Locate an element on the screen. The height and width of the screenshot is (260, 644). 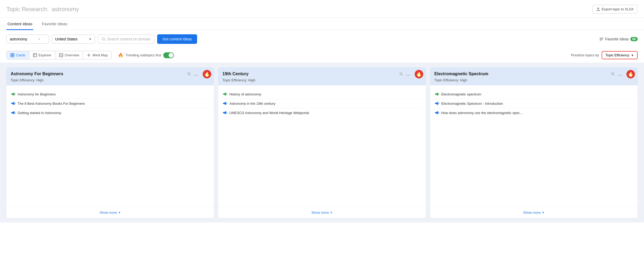
card-3-header: 🔥 Electromagnetic Spectrum is located at coordinates (534, 76).